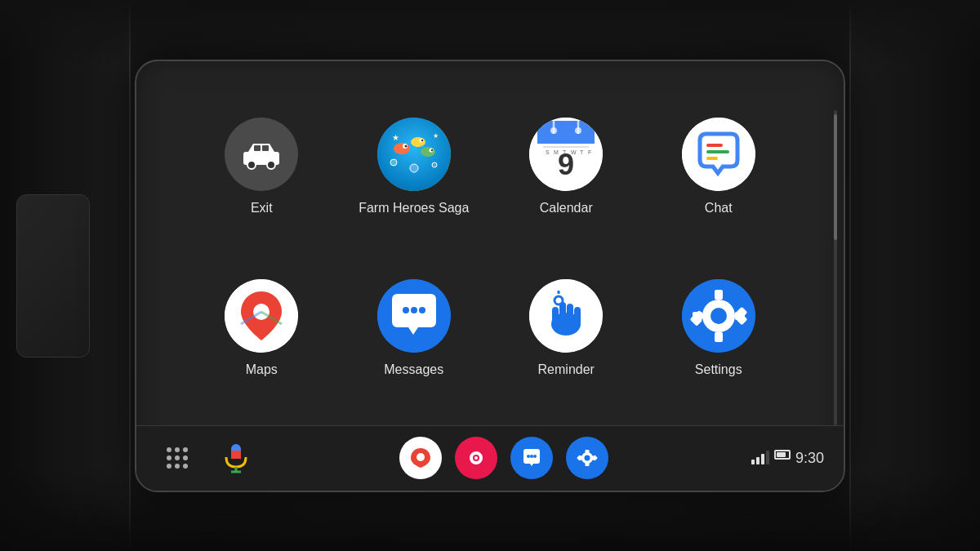  Describe the element at coordinates (719, 167) in the screenshot. I see `app-item-chat: Chat` at that location.